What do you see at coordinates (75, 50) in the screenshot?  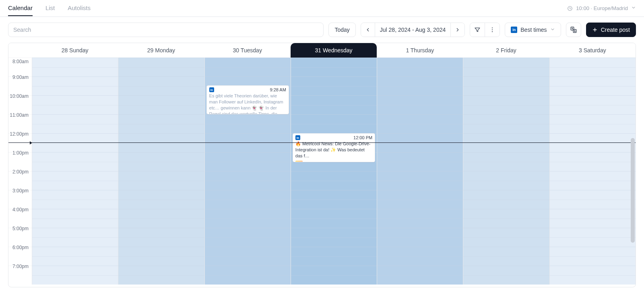 I see `day-header-sun: 28 Sunday` at bounding box center [75, 50].